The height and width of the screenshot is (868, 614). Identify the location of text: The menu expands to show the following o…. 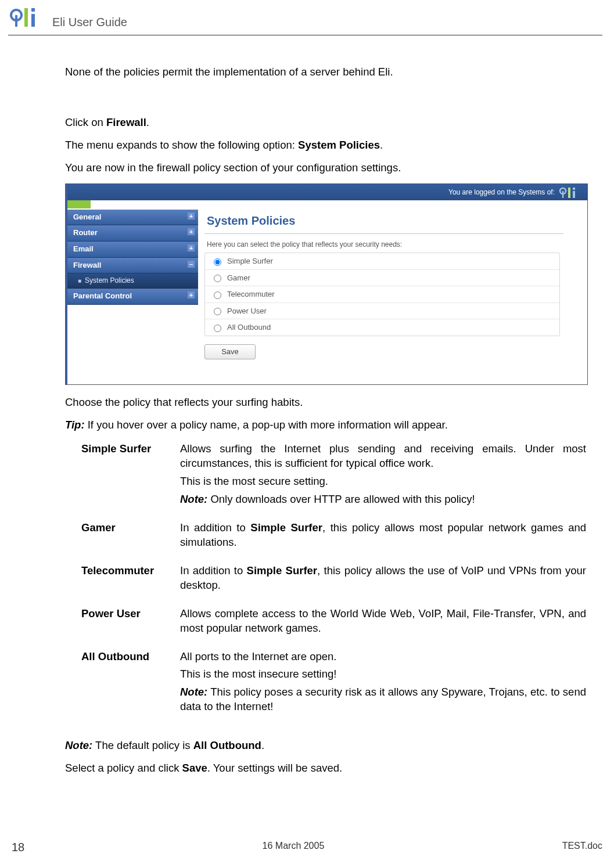
(181, 145).